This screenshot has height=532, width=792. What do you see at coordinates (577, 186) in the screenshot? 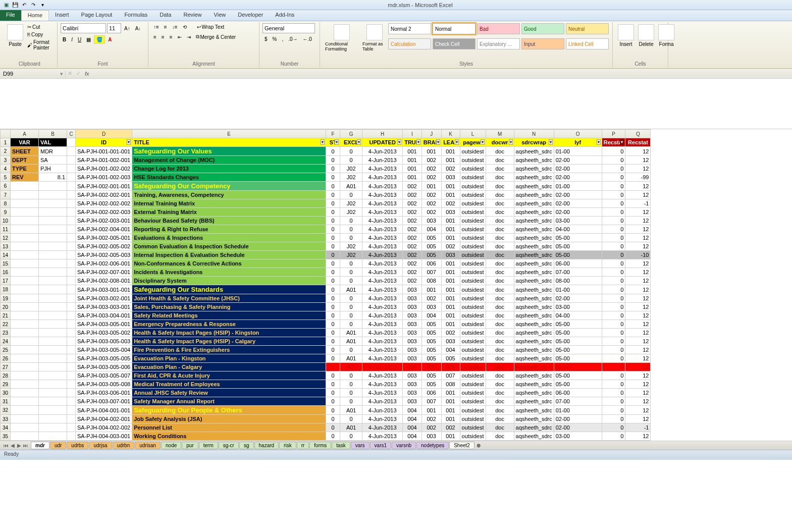
I see `cell: 01-00` at bounding box center [577, 186].